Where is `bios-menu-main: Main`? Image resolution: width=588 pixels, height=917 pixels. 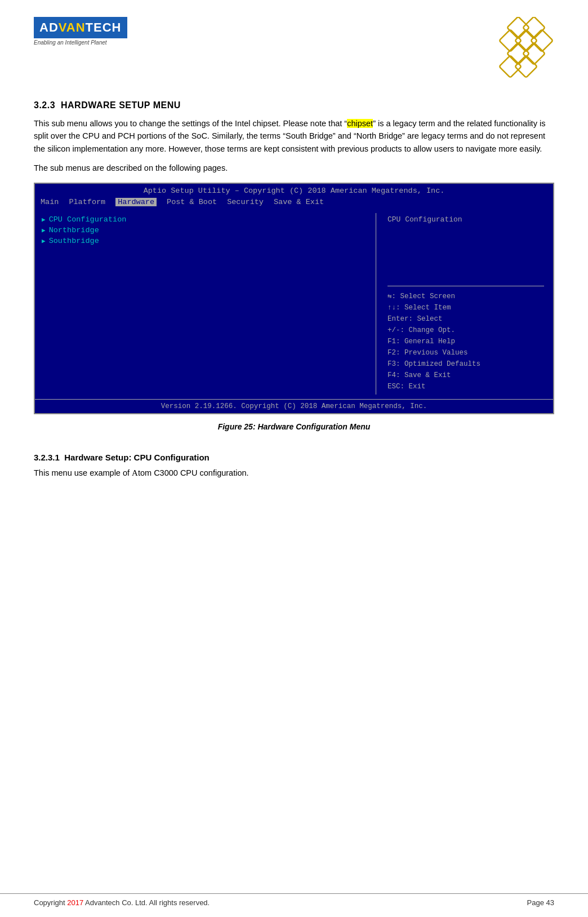
bios-menu-main: Main is located at coordinates (50, 202).